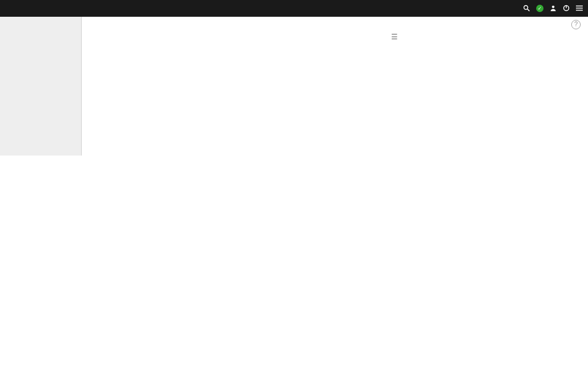 This screenshot has height=365, width=588. I want to click on topbar: ✓, so click(294, 8).